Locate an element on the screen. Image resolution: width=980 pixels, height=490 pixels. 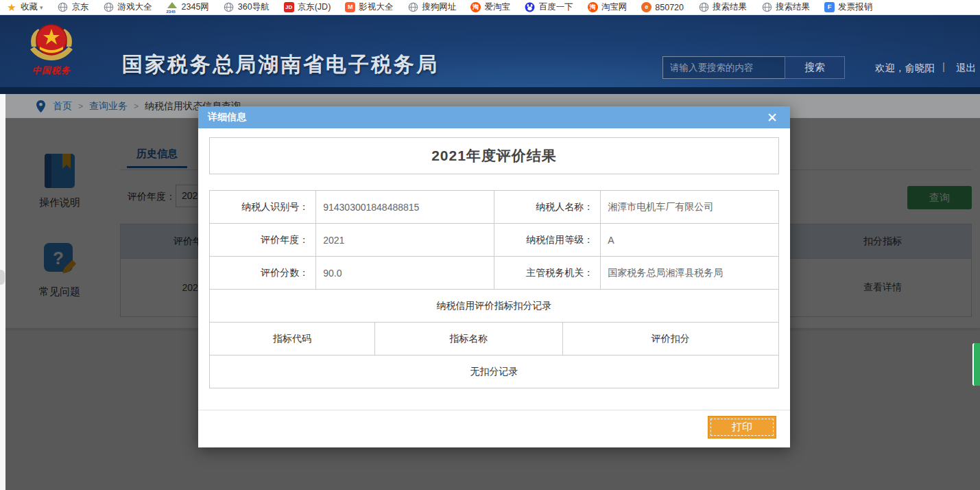
bookmark-item: e 850720 is located at coordinates (662, 7).